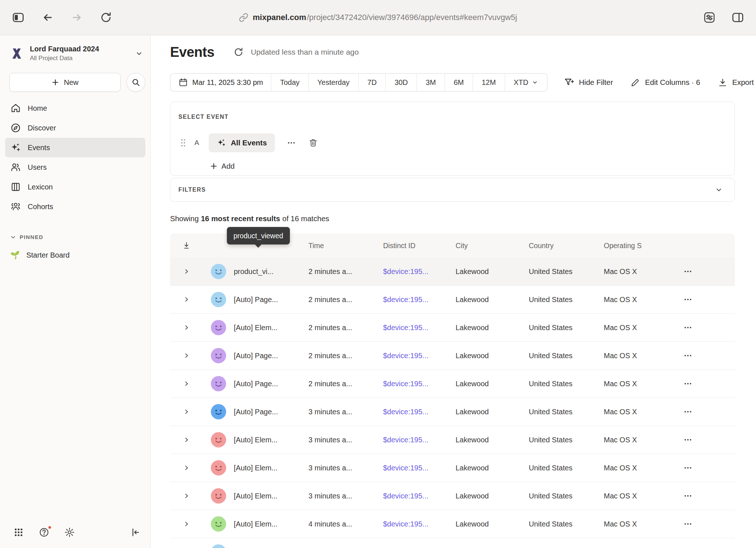  What do you see at coordinates (239, 52) in the screenshot?
I see `refresh-button` at bounding box center [239, 52].